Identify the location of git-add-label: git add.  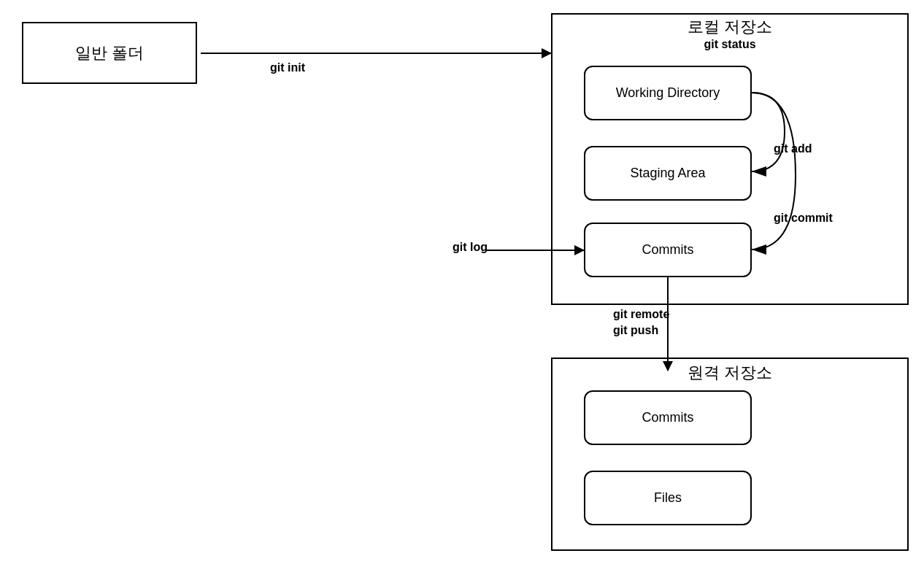
(793, 149).